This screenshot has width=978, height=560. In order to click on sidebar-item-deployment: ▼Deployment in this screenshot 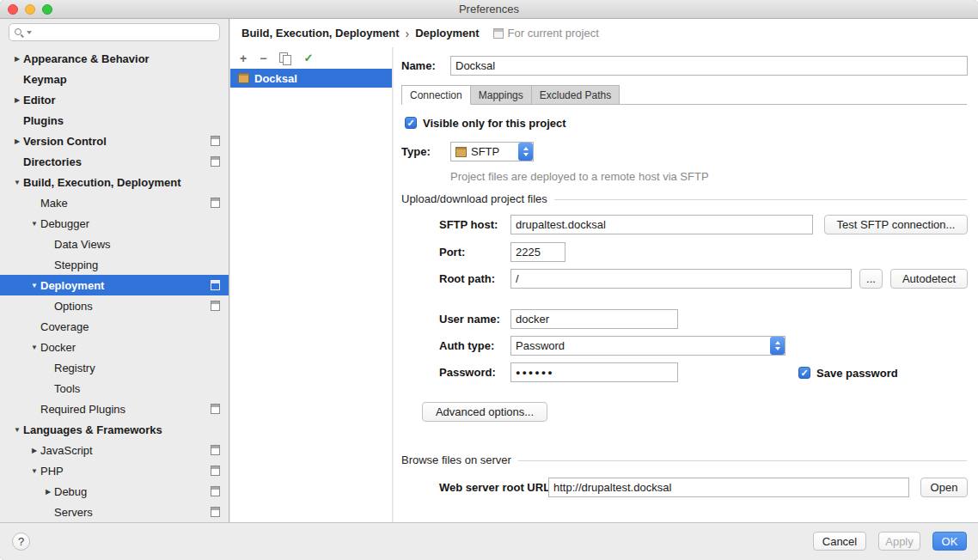, I will do `click(114, 285)`.